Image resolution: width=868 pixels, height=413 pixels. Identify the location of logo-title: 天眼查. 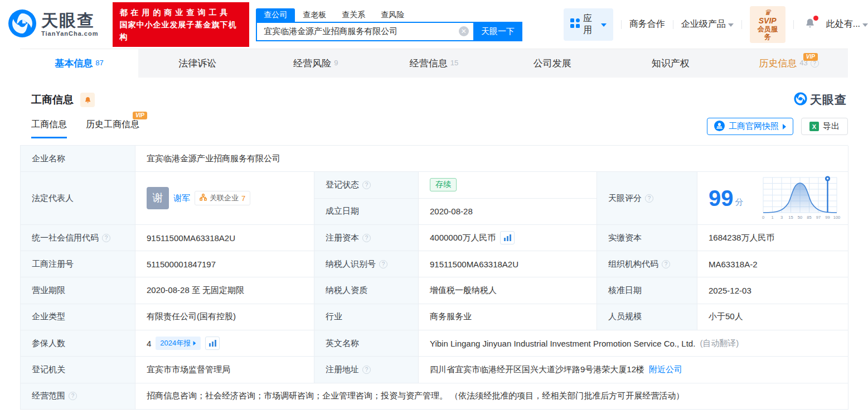
(70, 21).